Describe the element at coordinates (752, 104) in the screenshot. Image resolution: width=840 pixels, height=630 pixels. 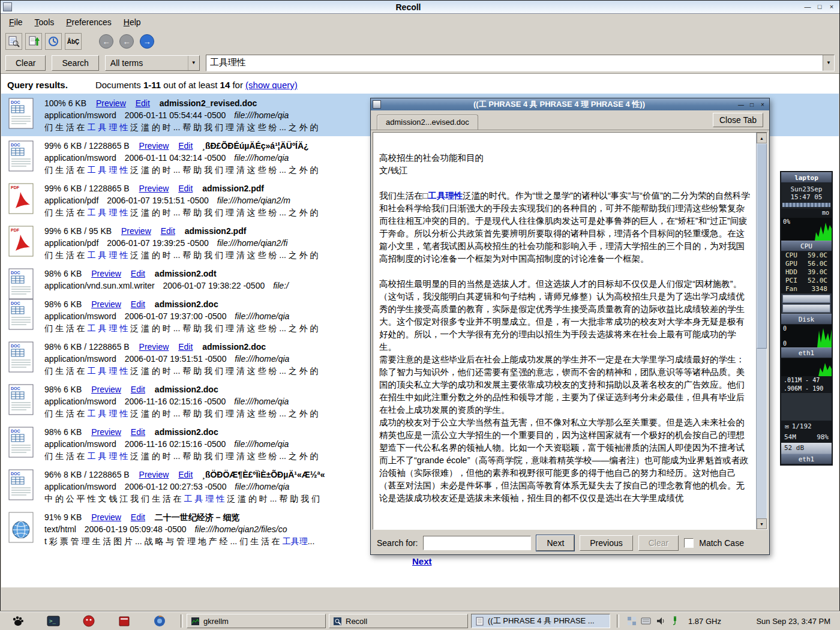
I see `preview-maximize-icon: □` at that location.